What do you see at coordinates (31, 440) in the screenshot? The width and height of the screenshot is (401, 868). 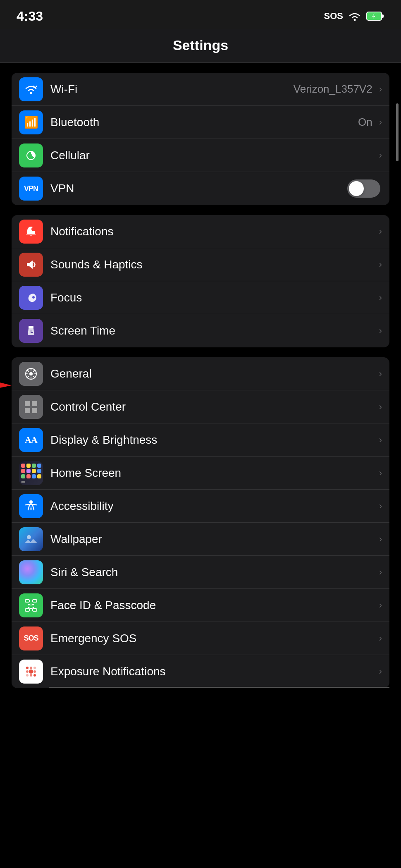 I see `display-brightness-icon: AA` at bounding box center [31, 440].